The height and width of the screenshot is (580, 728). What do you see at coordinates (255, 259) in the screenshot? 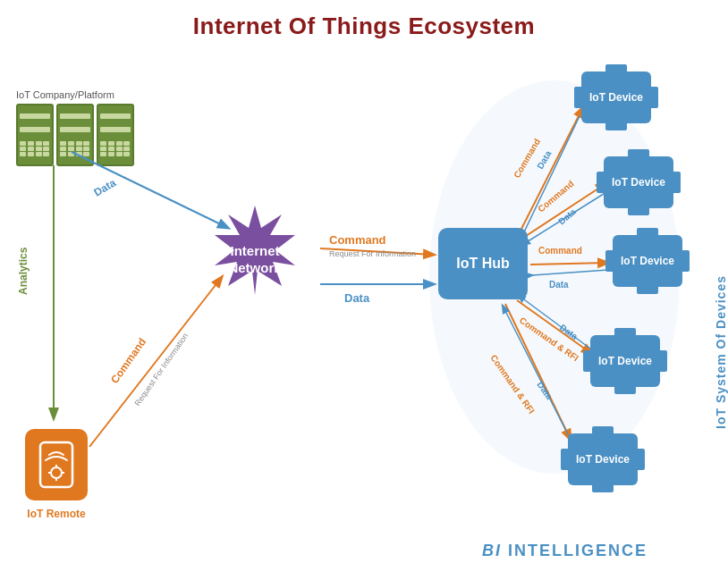
I see `network-label: InternetNetwork` at bounding box center [255, 259].